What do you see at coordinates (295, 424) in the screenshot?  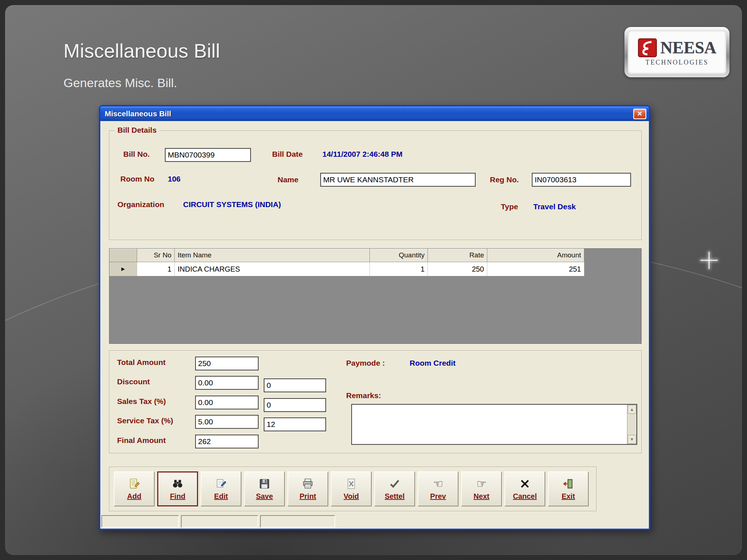 I see `service-tax-amount-input` at bounding box center [295, 424].